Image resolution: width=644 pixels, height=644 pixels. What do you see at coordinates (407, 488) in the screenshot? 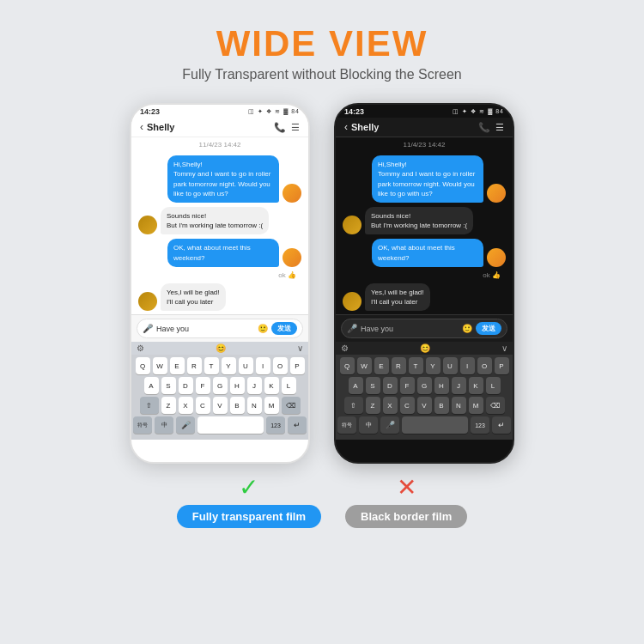
I see `crossmark-icon: ✕` at bounding box center [407, 488].